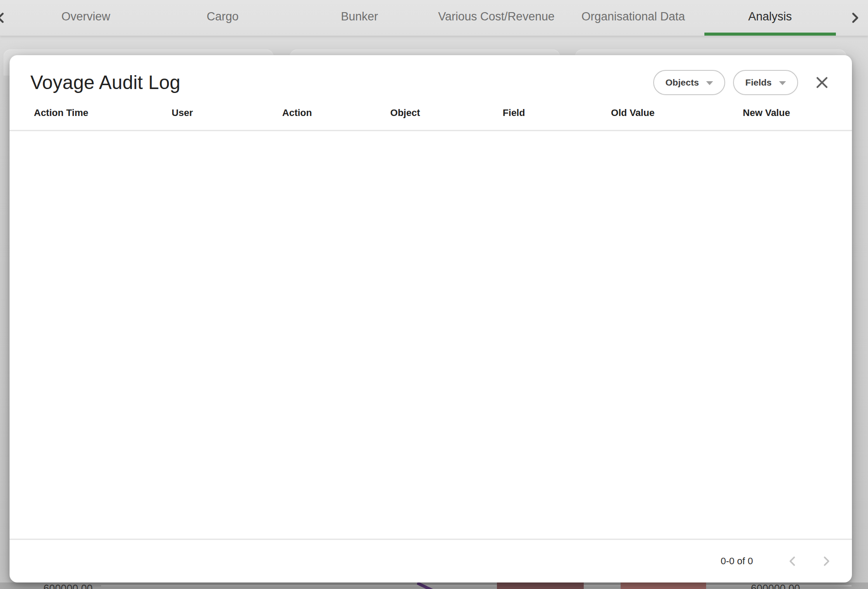 The height and width of the screenshot is (589, 868). What do you see at coordinates (766, 83) in the screenshot?
I see `fields-filter-dropdown: Fields` at bounding box center [766, 83].